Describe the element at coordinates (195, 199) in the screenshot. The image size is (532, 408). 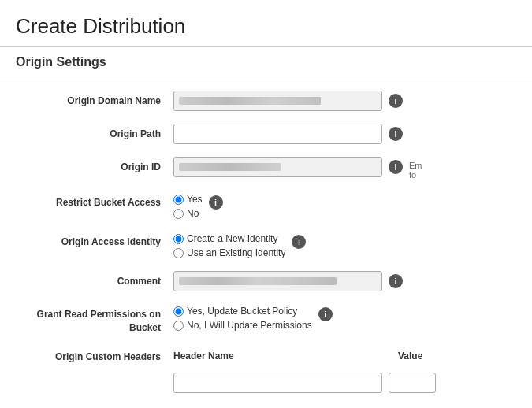
I see `restrict-bucket-yes-label: Yes` at that location.